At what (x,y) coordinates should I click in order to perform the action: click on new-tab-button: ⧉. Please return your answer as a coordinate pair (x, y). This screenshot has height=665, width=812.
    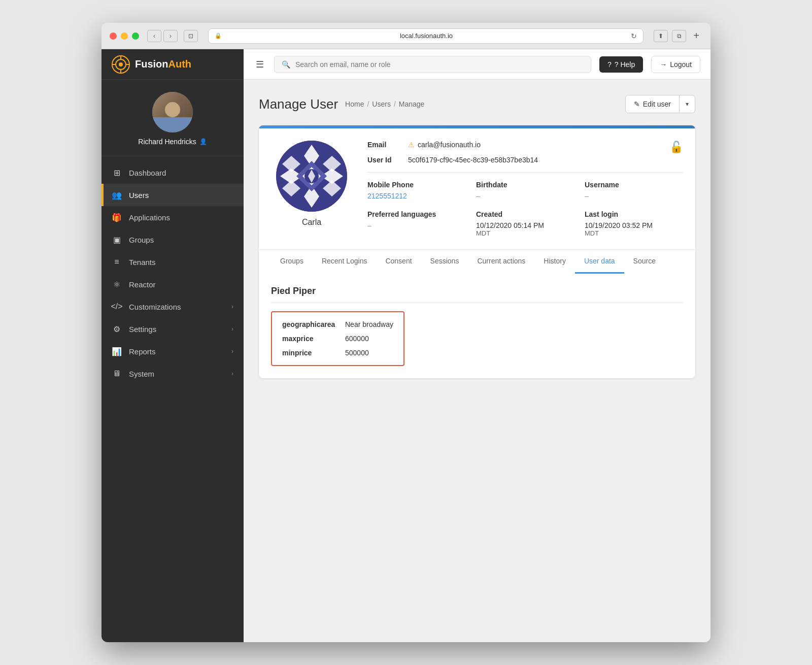
    Looking at the image, I should click on (679, 36).